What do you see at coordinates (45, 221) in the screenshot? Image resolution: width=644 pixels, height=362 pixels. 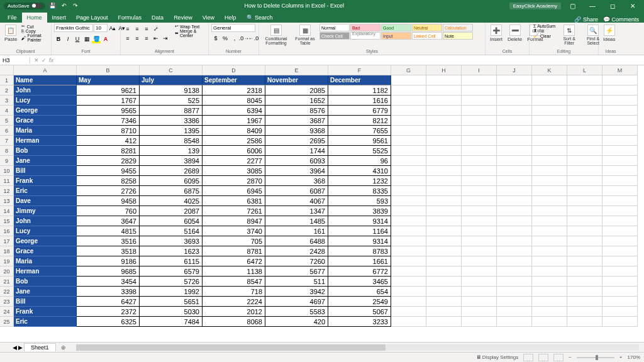 I see `name-cell: John` at bounding box center [45, 221].